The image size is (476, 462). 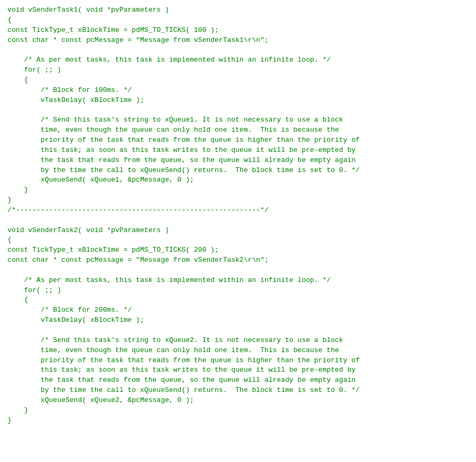 What do you see at coordinates (238, 400) in the screenshot?
I see `code-line: xQueueSend( xQueue2, &pcMessage, 0 );` at bounding box center [238, 400].